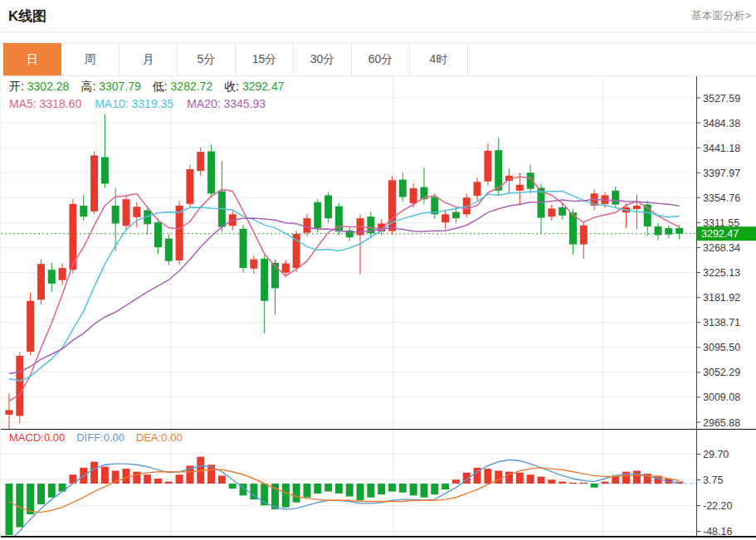 Image resolution: width=756 pixels, height=540 pixels. Describe the element at coordinates (722, 124) in the screenshot. I see `price-tick-label: 3484.38` at that location.